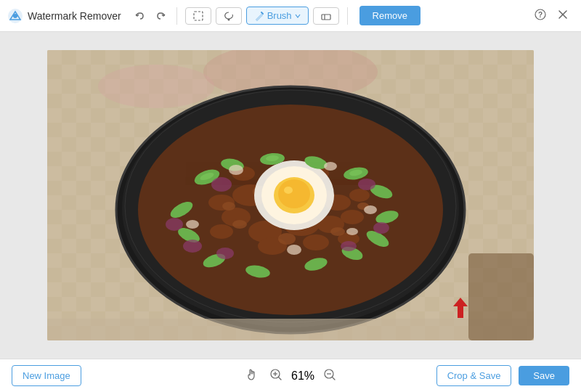 The height and width of the screenshot is (392, 581). Describe the element at coordinates (15, 16) in the screenshot. I see `app-logo` at that location.